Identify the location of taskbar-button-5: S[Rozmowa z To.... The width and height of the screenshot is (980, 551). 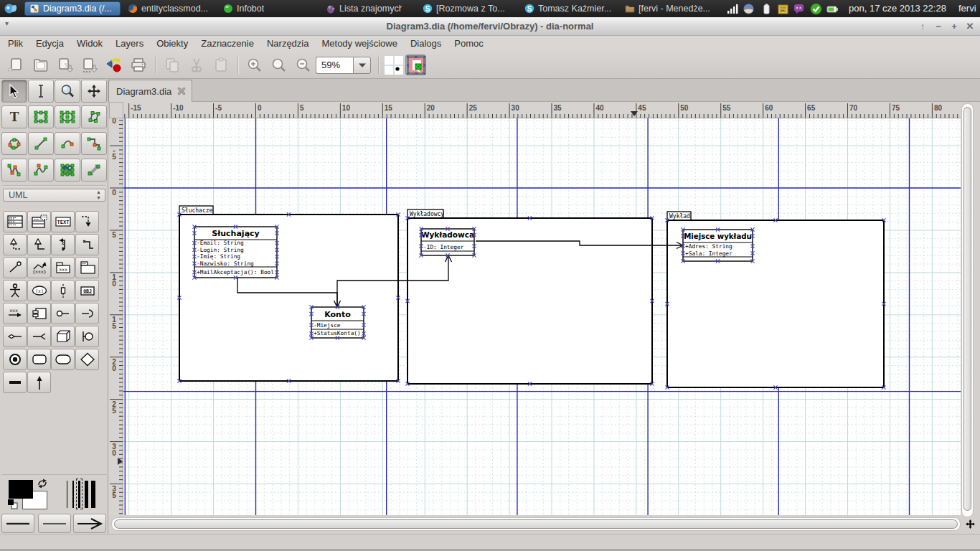
(466, 9).